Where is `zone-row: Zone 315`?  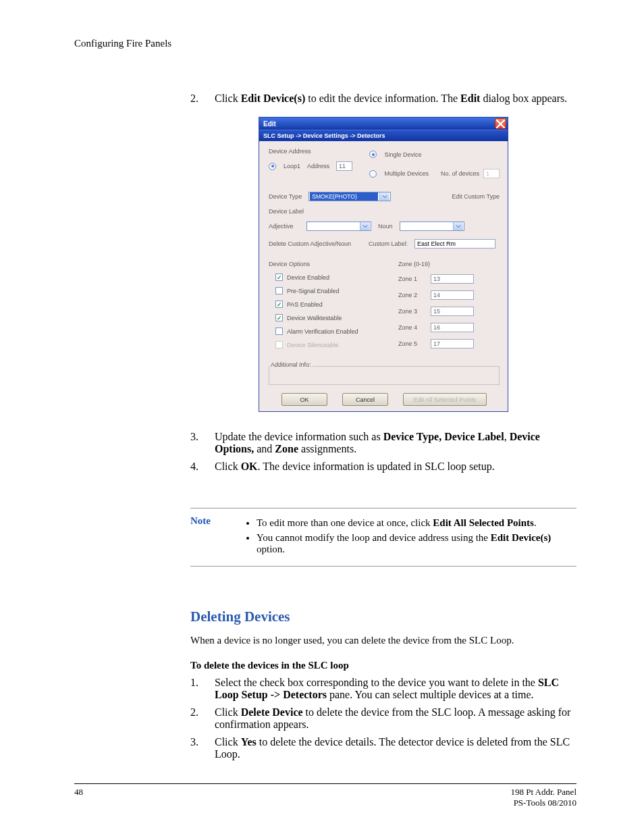
zone-row: Zone 315 is located at coordinates (449, 311).